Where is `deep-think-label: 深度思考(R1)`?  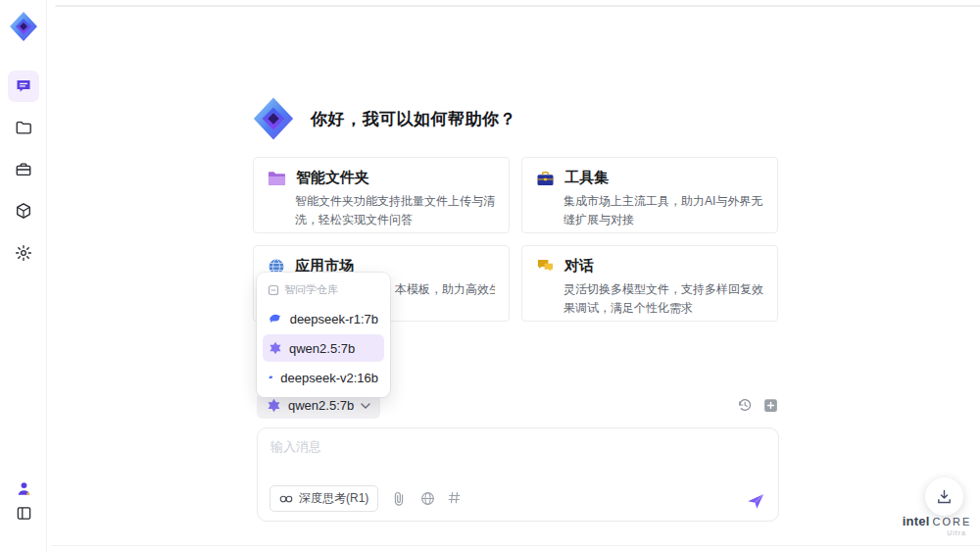 deep-think-label: 深度思考(R1) is located at coordinates (333, 498).